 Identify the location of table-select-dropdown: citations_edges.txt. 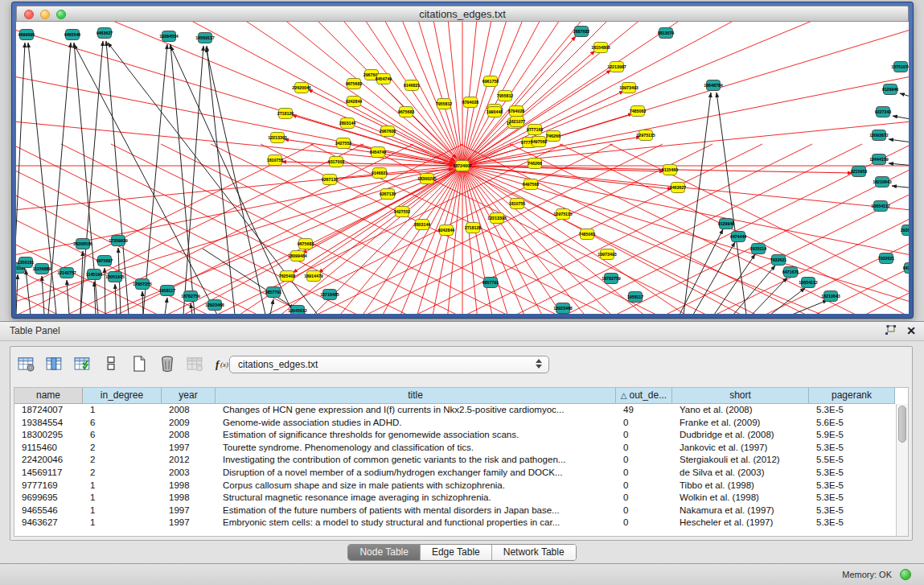
(389, 365).